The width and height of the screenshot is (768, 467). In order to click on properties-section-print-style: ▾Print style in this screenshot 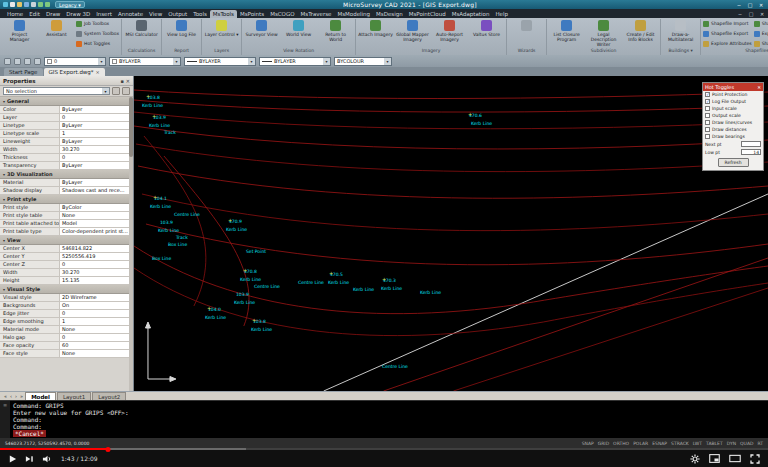, I will do `click(66, 200)`.